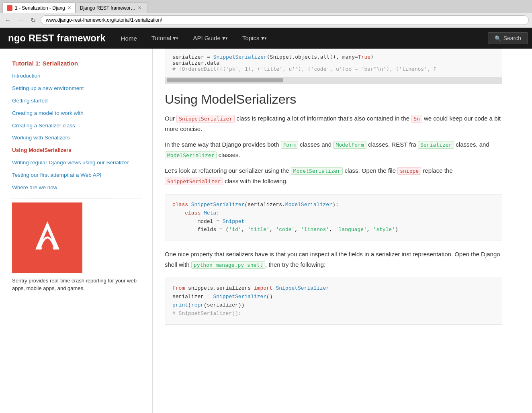 This screenshot has height=413, width=532. Describe the element at coordinates (266, 14) in the screenshot. I see `browser-chrome: 1 - Serialization - Djang ✕ Django REST …` at that location.